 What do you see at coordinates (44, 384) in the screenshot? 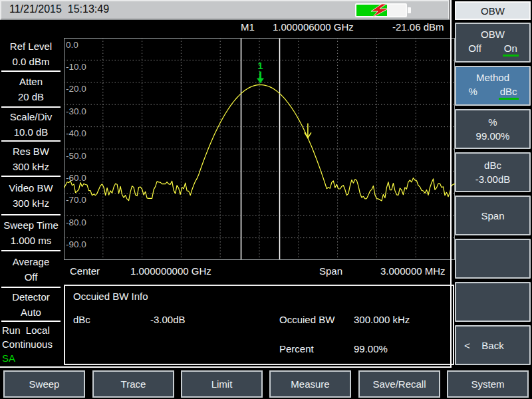
I see `bottom-button-sweep: Sweep` at bounding box center [44, 384].